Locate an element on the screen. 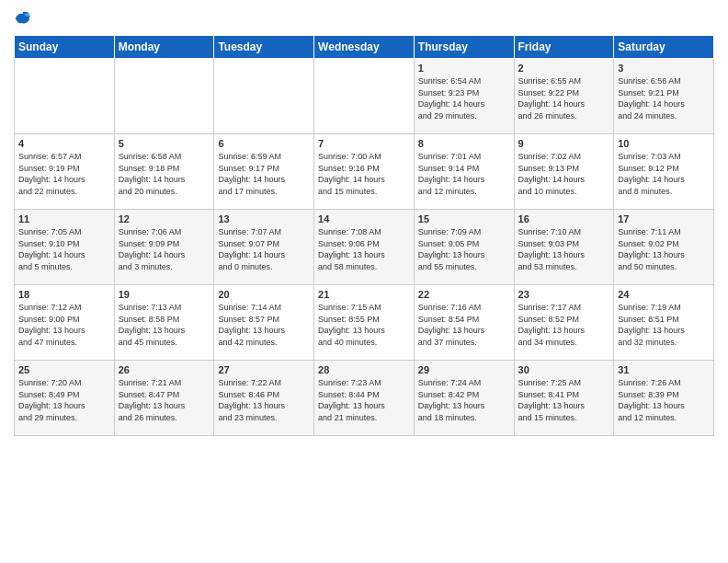  day-cell: 27Sunrise: 7:22 AM Sunset: 8:46 PM Dayli… is located at coordinates (265, 398).